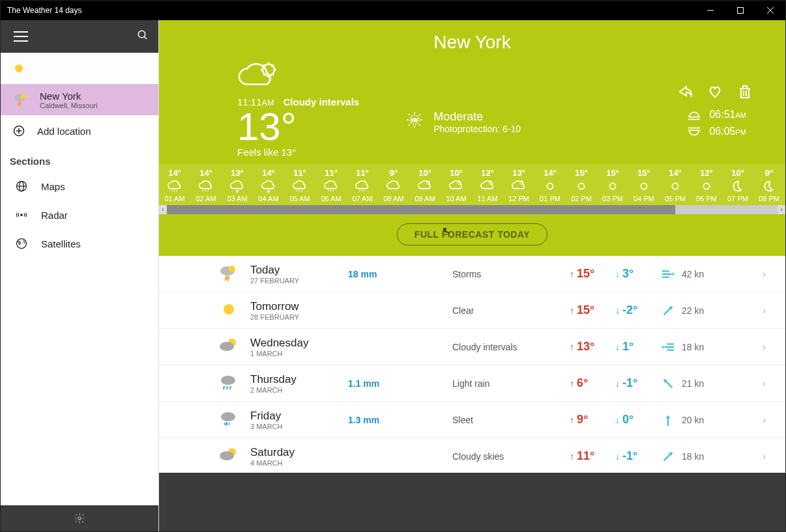  I want to click on hour-cell: 15° 02 PM, so click(581, 185).